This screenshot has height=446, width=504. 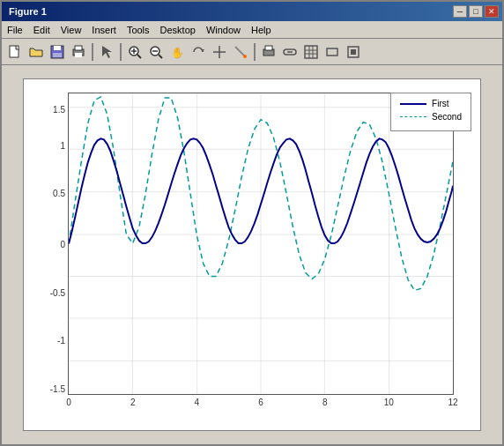 I want to click on y-label-1: 1, so click(x=63, y=145).